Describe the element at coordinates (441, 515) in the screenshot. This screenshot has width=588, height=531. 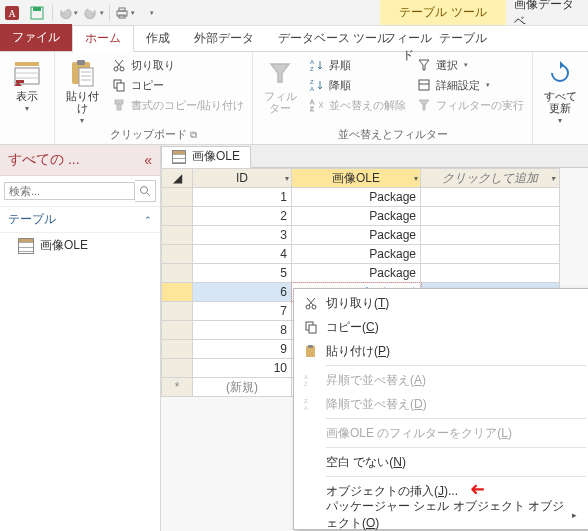
I see `menu-packager-object: パッケージャー シェル オブジェクト オブジェクト(O)▸` at that location.